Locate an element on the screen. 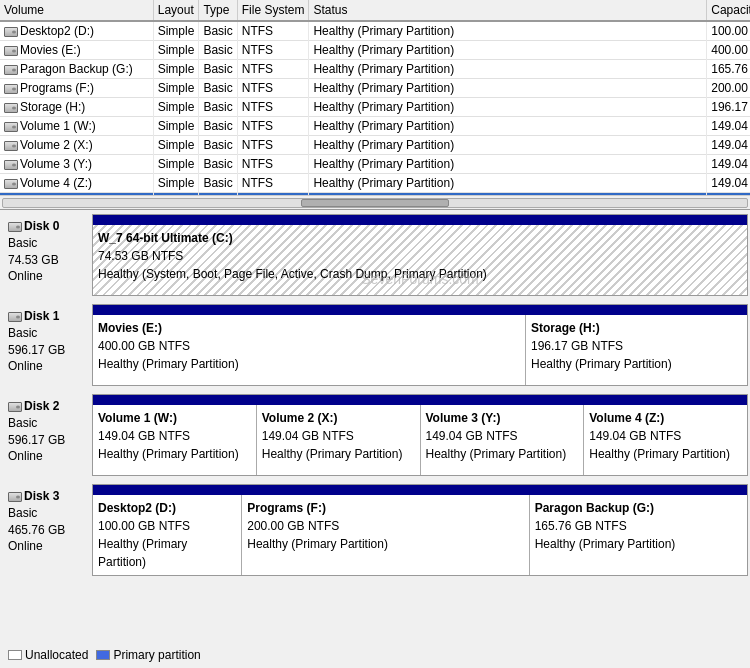 This screenshot has width=750, height=668. col-header-layout: Layout is located at coordinates (176, 10).